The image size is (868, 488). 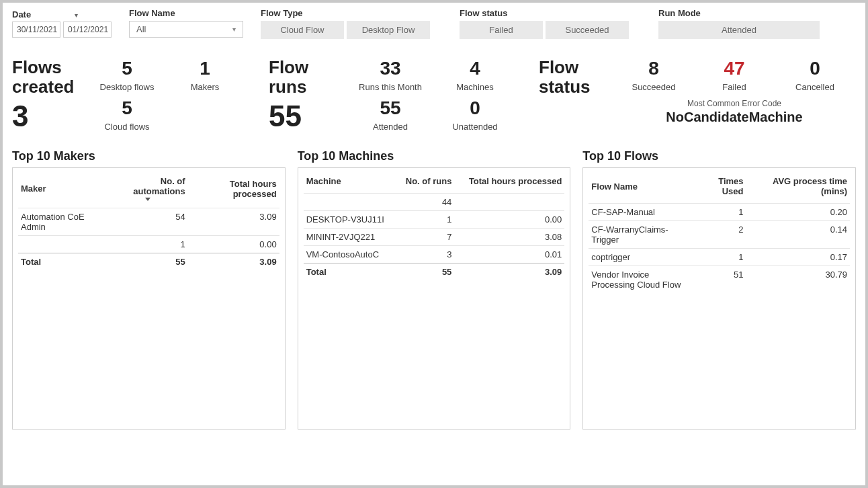 I want to click on kpi-machines-value: 4, so click(x=475, y=69).